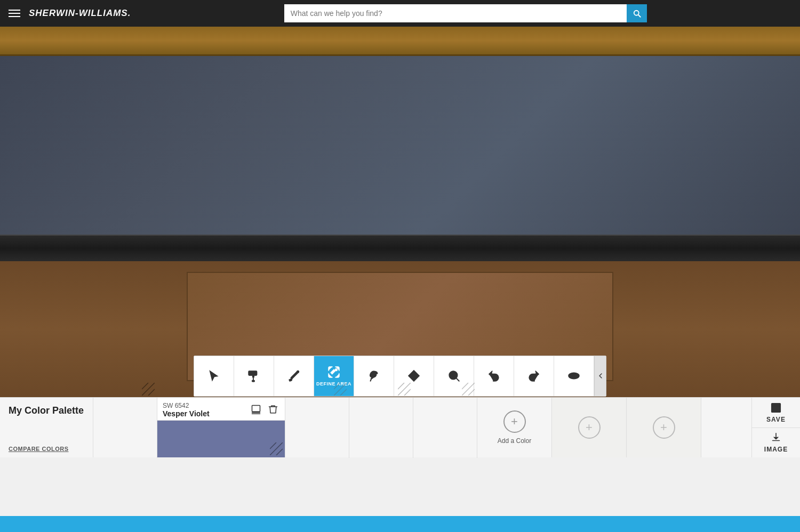 This screenshot has height=532, width=800. Describe the element at coordinates (494, 376) in the screenshot. I see `undo-button` at that location.